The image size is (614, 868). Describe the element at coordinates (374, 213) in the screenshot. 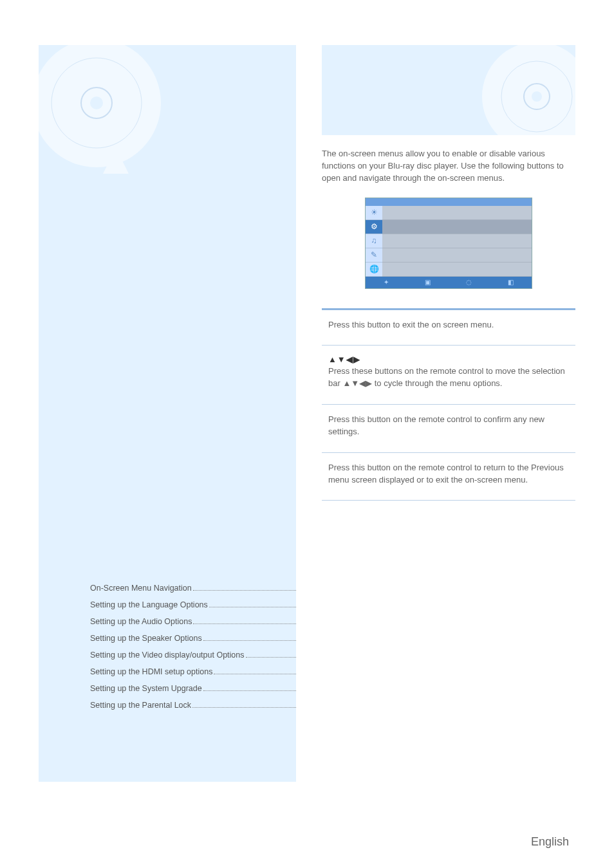

I see `sun-icon: ☀` at that location.